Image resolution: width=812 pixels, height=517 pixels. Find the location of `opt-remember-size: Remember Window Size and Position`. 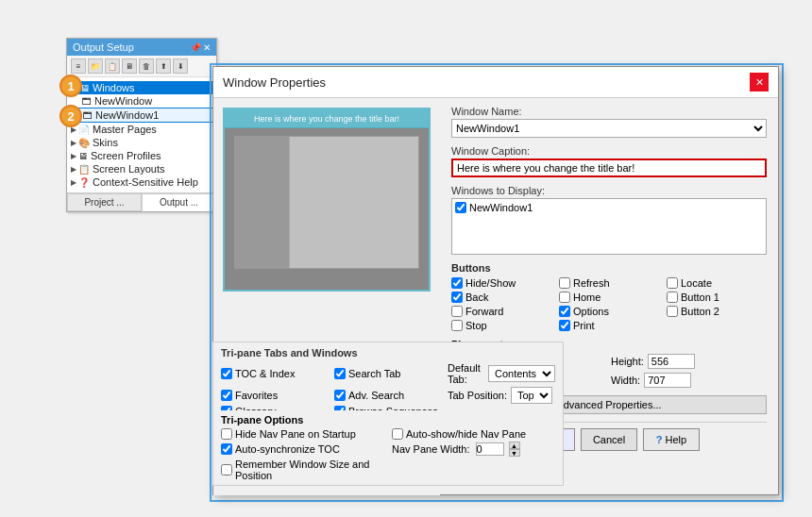

opt-remember-size: Remember Window Size and Position is located at coordinates (302, 470).